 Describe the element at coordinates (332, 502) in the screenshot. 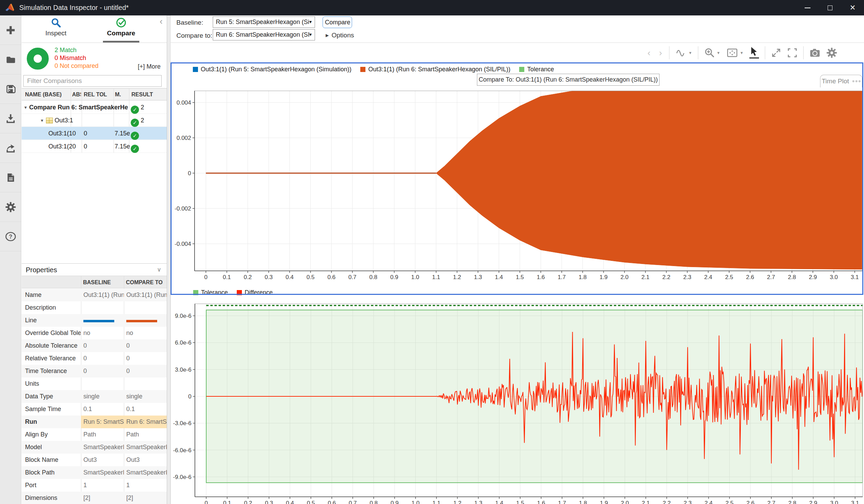

I see `svg-text: 0.6` at that location.